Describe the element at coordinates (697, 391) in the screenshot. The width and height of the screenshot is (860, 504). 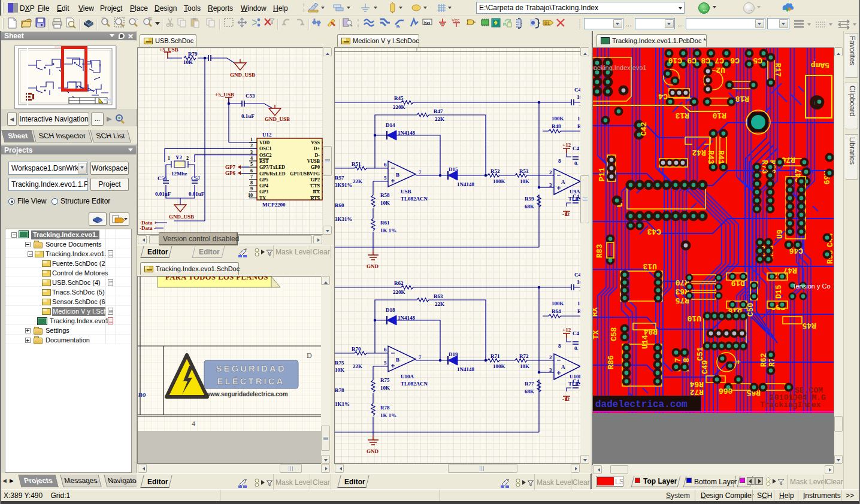
I see `svg-text: R72` at that location.